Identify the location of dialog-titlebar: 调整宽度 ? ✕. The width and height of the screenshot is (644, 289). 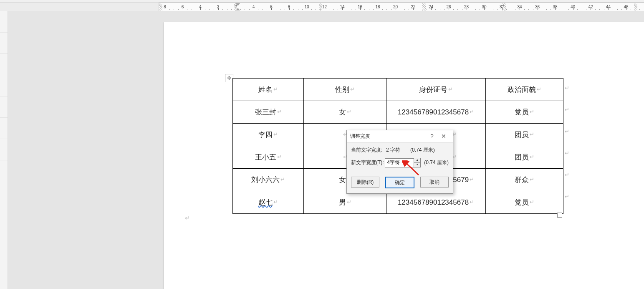
(400, 136).